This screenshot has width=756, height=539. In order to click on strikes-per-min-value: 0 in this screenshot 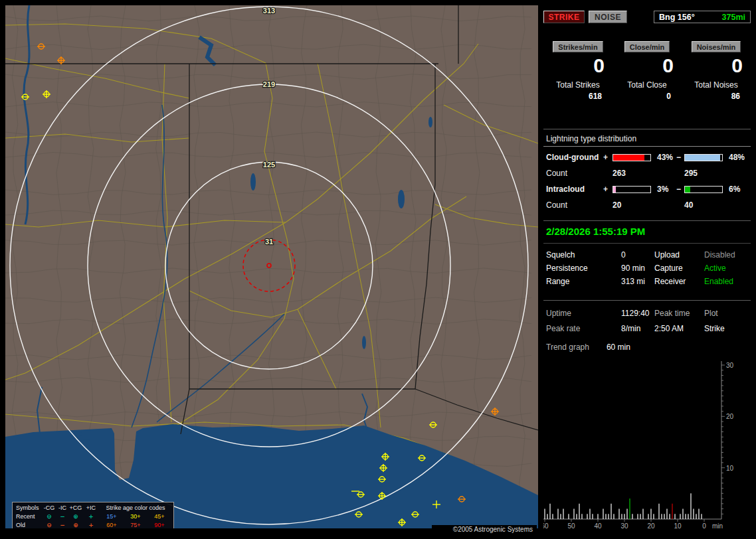, I will do `click(578, 66)`.